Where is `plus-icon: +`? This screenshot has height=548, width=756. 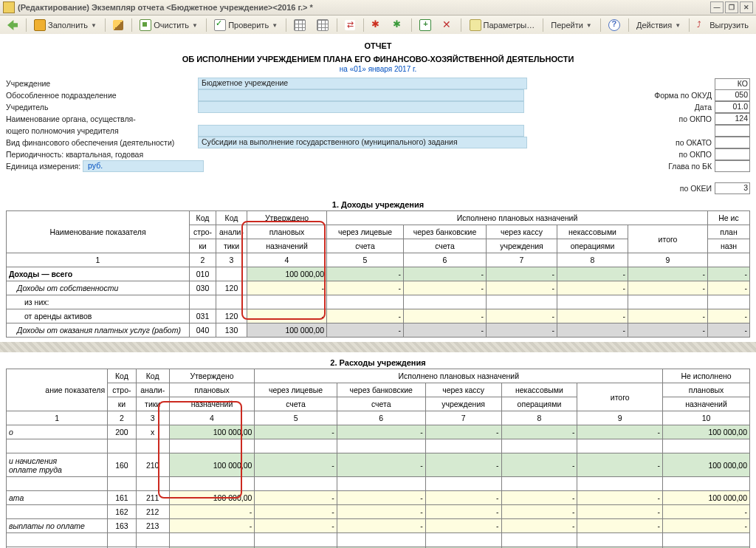
plus-icon: + is located at coordinates (425, 25).